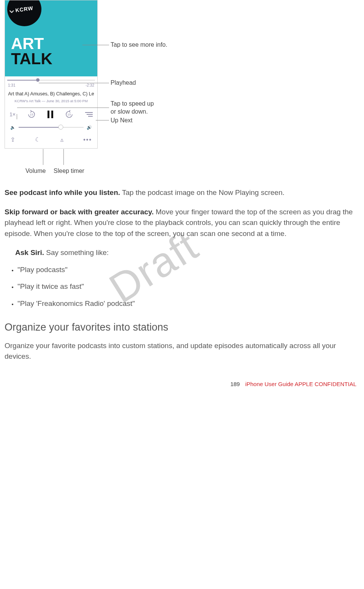 The image size is (364, 589). Describe the element at coordinates (50, 114) in the screenshot. I see `pause-button` at that location.